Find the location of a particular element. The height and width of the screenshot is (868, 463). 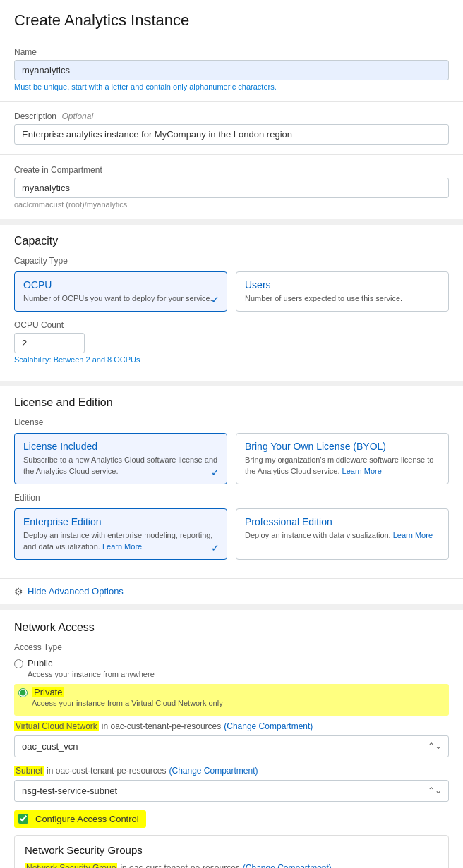

nsg-change-compartment: (Change Compartment) is located at coordinates (287, 866).